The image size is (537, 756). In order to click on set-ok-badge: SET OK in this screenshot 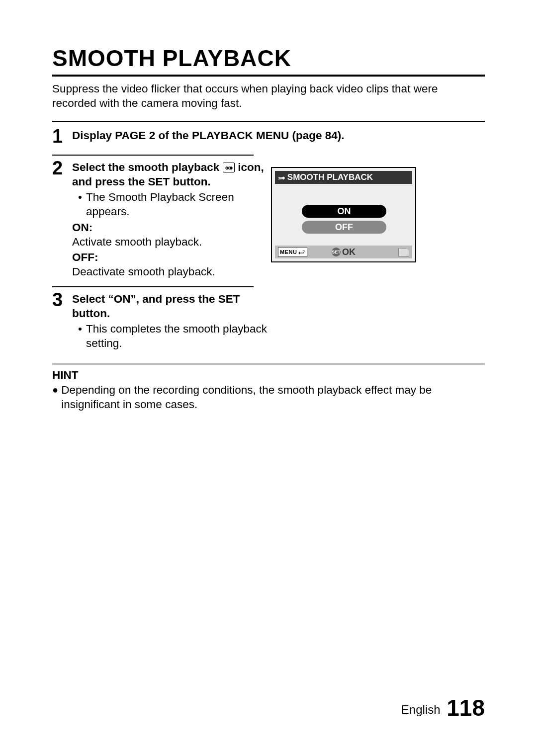, I will do `click(344, 252)`.